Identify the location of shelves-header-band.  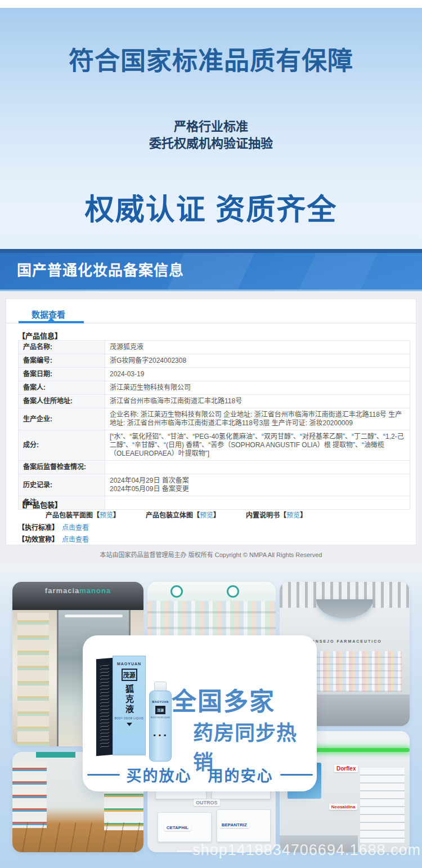
(212, 591).